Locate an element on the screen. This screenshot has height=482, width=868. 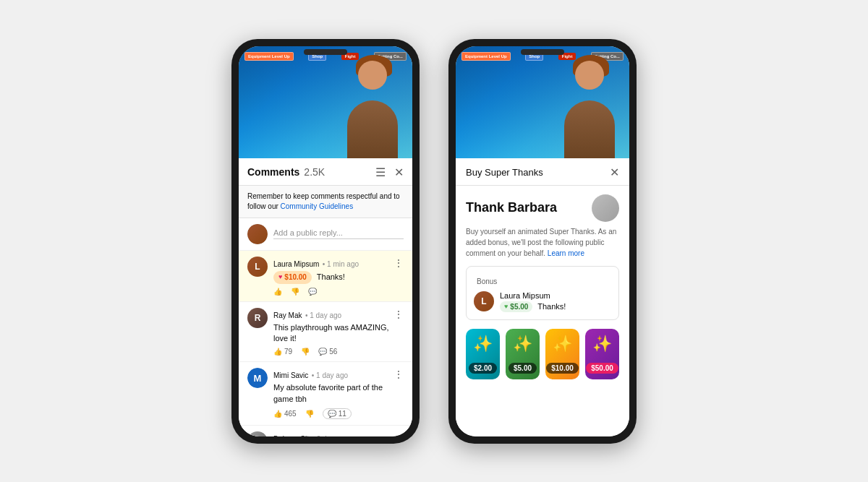
comment-time-mimi: • 1 day ago is located at coordinates (330, 376).